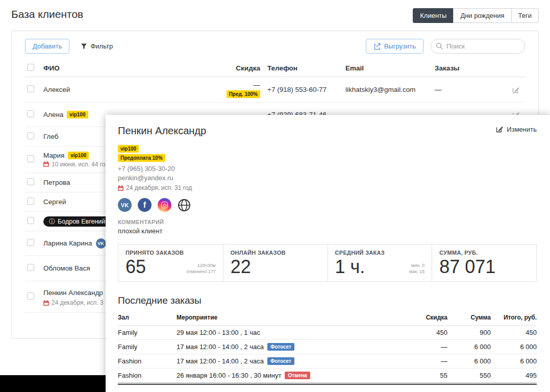 The height and width of the screenshot is (392, 550). Describe the element at coordinates (518, 90) in the screenshot. I see `edit-row-icon` at that location.